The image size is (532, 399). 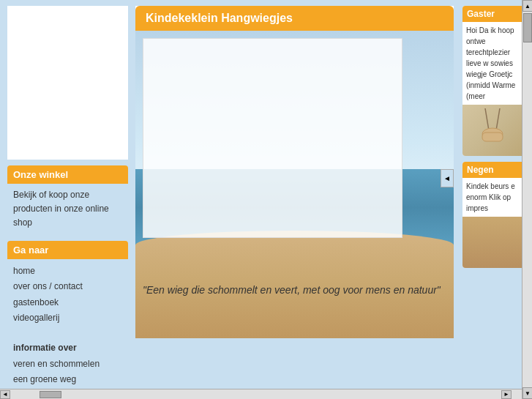 I want to click on ga-naar-box: Ga naar home over ons / contact gastenbo…, so click(x=67, y=315).